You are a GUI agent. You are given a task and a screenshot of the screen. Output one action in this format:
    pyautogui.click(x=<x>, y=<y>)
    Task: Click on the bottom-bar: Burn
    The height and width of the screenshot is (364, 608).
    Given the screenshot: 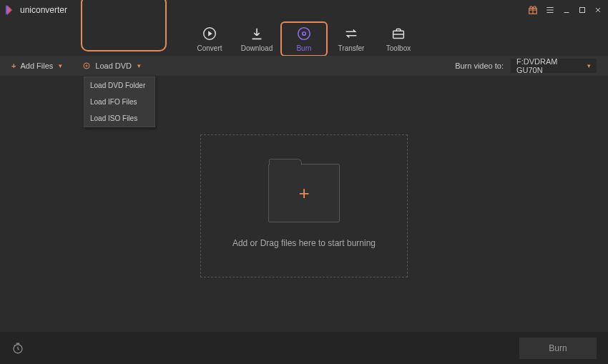 What is the action you would take?
    pyautogui.click(x=304, y=348)
    